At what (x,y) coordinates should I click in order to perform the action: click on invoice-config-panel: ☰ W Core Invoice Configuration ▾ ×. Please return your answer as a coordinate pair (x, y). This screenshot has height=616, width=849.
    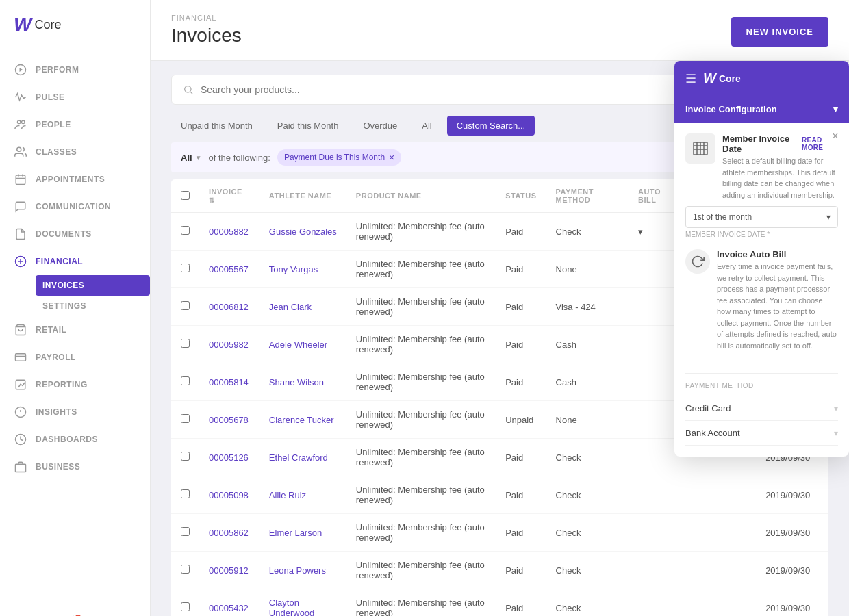
    Looking at the image, I should click on (761, 259).